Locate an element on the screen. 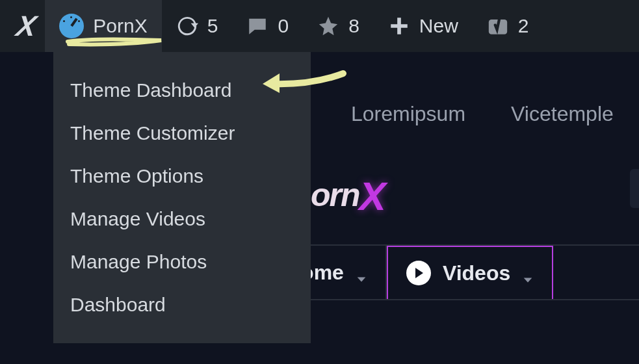 This screenshot has width=639, height=364. main-nav-tabs: Home Videos is located at coordinates (452, 272).